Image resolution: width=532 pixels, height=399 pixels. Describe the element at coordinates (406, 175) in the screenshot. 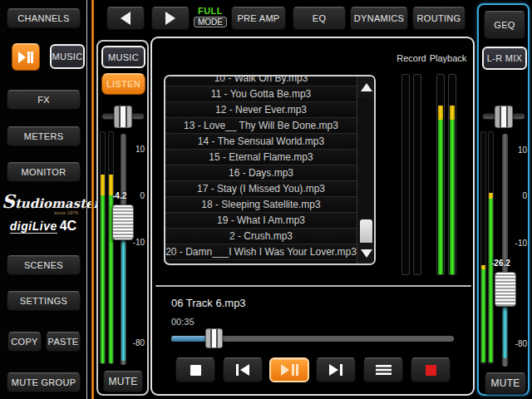

I see `record-meter-left` at that location.